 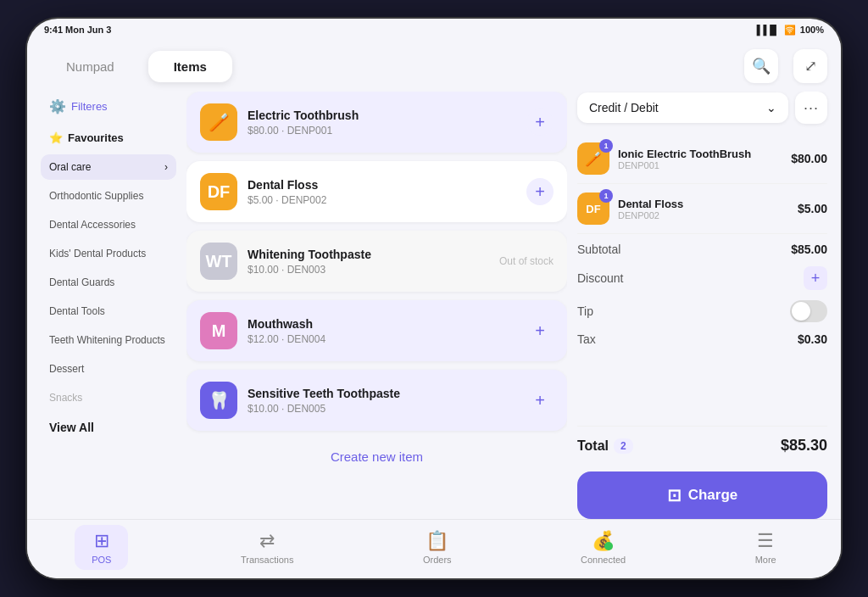 What do you see at coordinates (381, 200) in the screenshot?
I see `product-meta: $5.00 · DENP002` at bounding box center [381, 200].